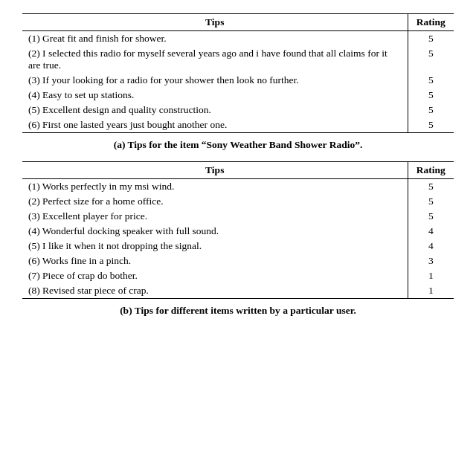 This screenshot has width=476, height=452. What do you see at coordinates (215, 201) in the screenshot?
I see `tip-cell: (2) Perfect size for a home office.` at bounding box center [215, 201].